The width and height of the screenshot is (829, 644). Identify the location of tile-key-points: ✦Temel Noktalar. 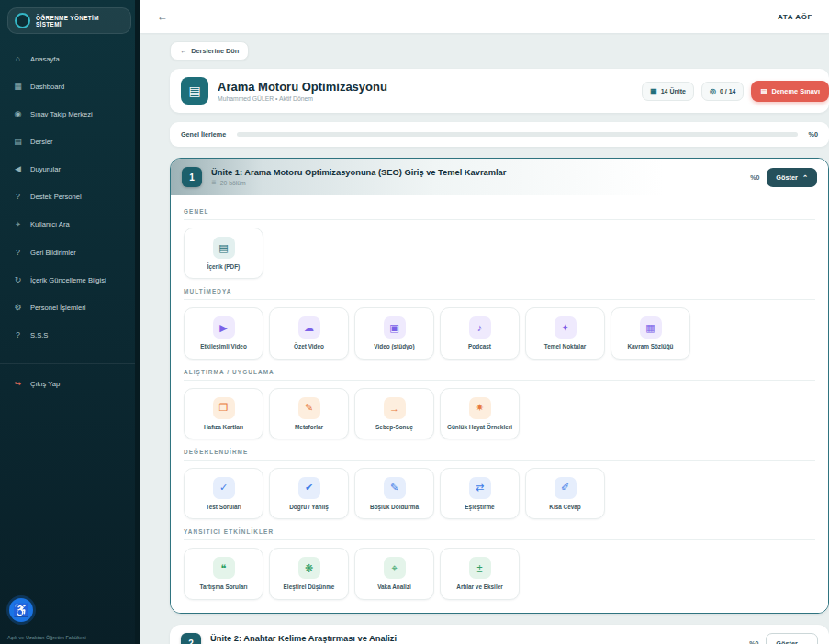
(566, 333).